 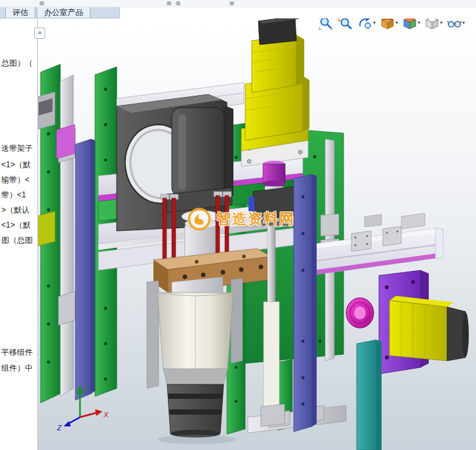 I want to click on tabs-group: 评估 办公室产品, so click(x=60, y=13).